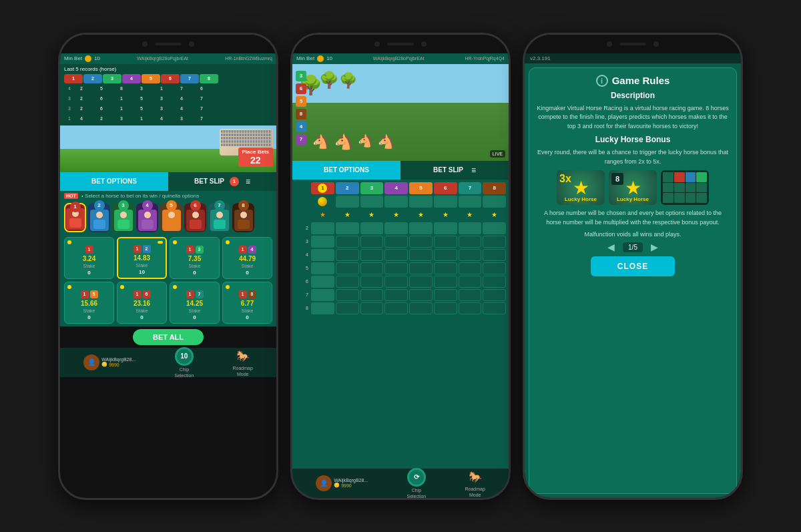 Image resolution: width=801 pixels, height=532 pixels. Describe the element at coordinates (421, 308) in the screenshot. I see `cell-r9c5` at that location.